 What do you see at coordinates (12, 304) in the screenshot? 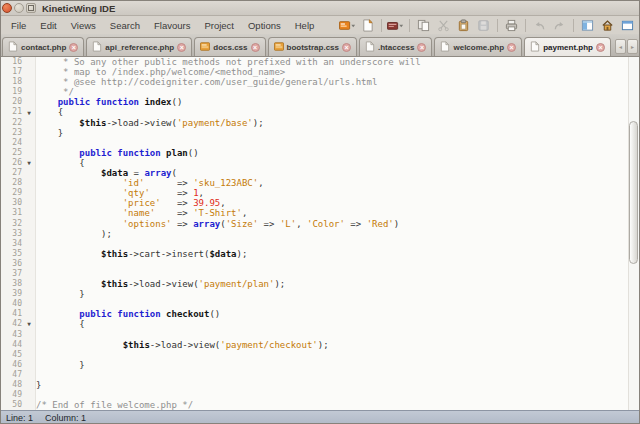
I see `line-number: 40` at bounding box center [12, 304].